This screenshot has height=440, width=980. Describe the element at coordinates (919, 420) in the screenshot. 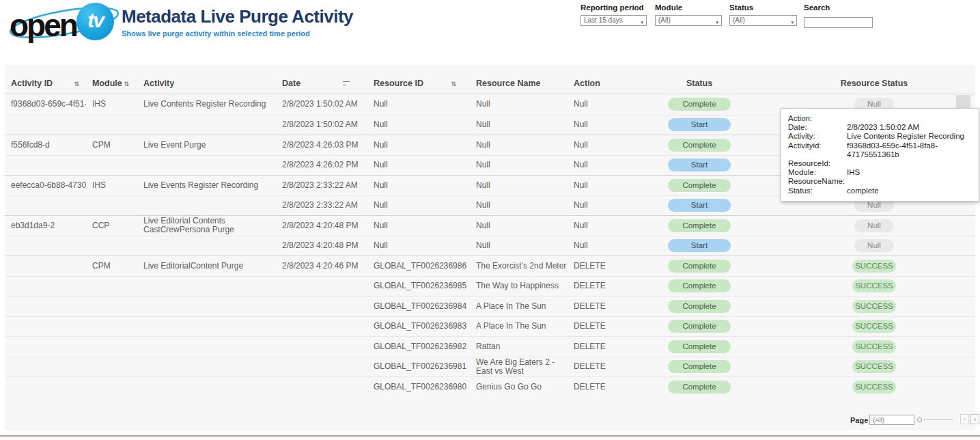

I see `page-slider-knob` at that location.